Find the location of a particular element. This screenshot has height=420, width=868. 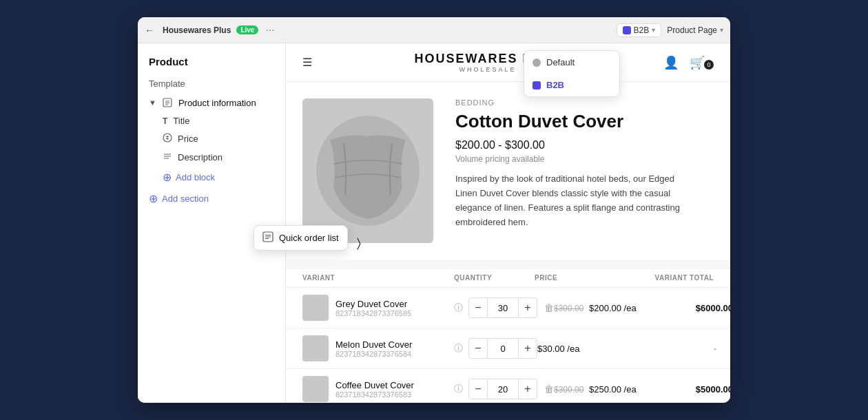

back-icon: ← is located at coordinates (149, 30).